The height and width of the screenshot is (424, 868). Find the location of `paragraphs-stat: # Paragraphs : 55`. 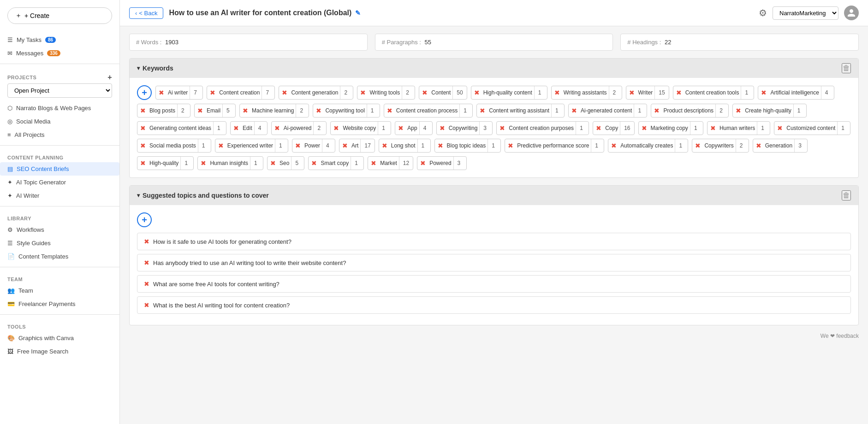

paragraphs-stat: # Paragraphs : 55 is located at coordinates (494, 42).